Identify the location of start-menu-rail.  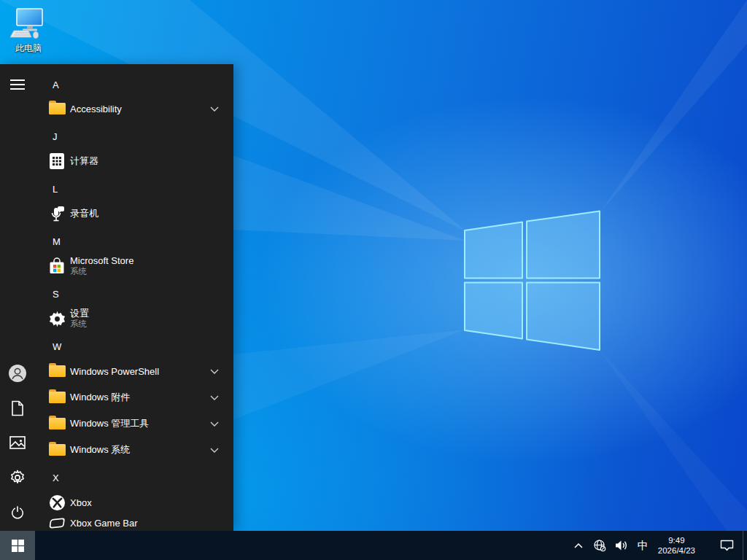
(18, 298).